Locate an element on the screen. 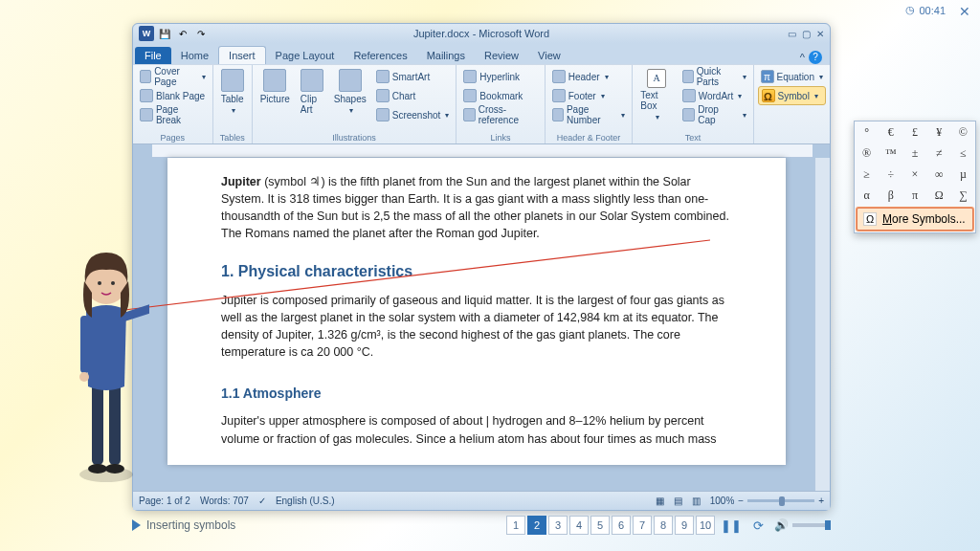 This screenshot has width=980, height=551. status-bar: Page: 1 of 2 Words: 707 ✓ English (U.S.)… is located at coordinates (481, 500).